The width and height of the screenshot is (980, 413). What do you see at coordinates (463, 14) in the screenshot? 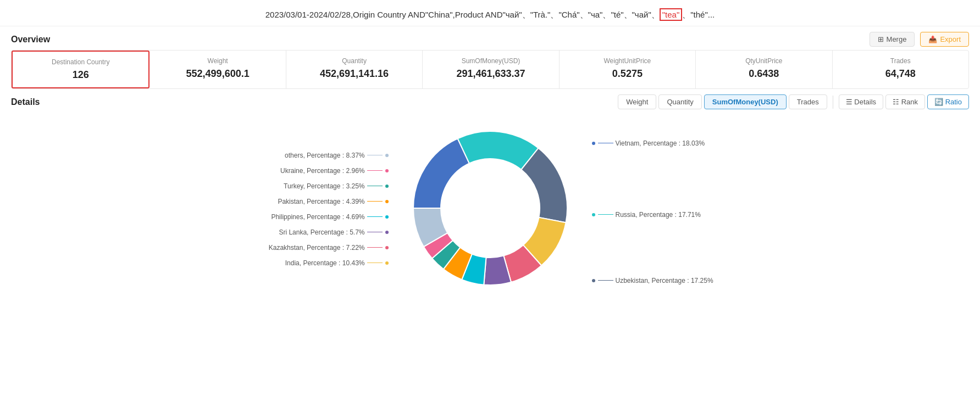
I see `query-text: 2023/03/01-2024/02/28,Origin Country AND…` at bounding box center [463, 14].